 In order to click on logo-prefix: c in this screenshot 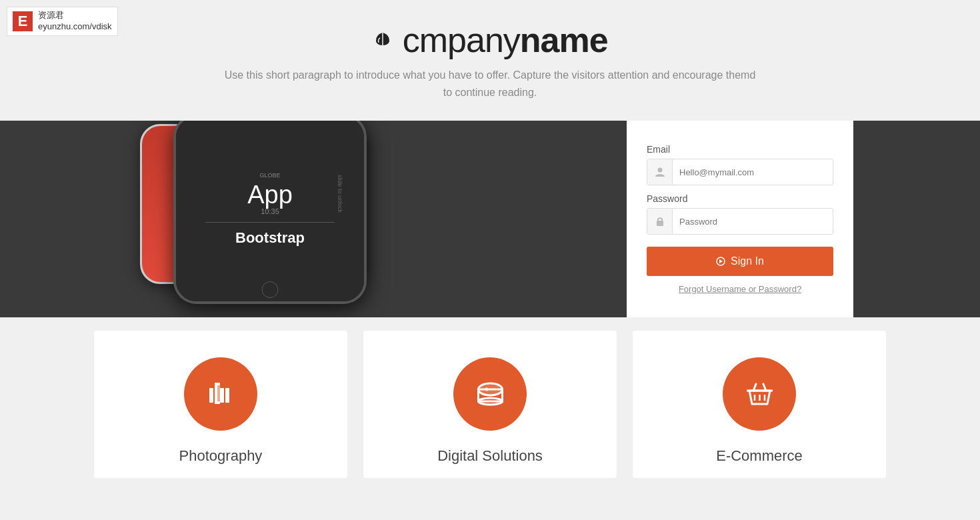, I will do `click(411, 40)`.